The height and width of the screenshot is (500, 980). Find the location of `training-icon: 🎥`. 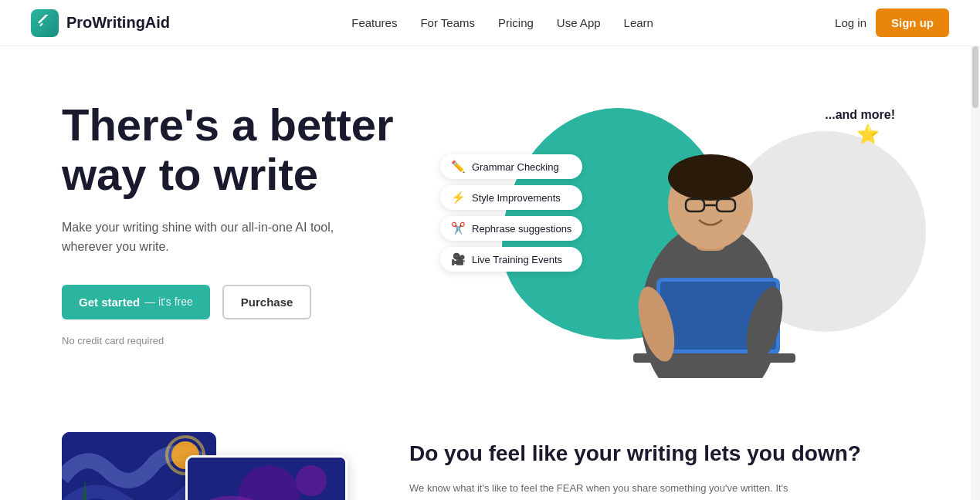

training-icon: 🎥 is located at coordinates (459, 259).